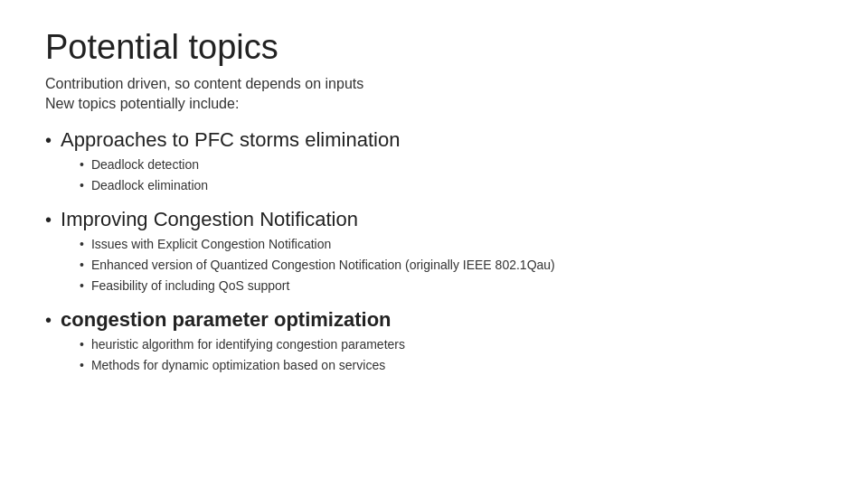 This screenshot has height=488, width=868. Describe the element at coordinates (324, 266) in the screenshot. I see `sub-item-text: Enhanced version of Quantized Congestion…` at that location.